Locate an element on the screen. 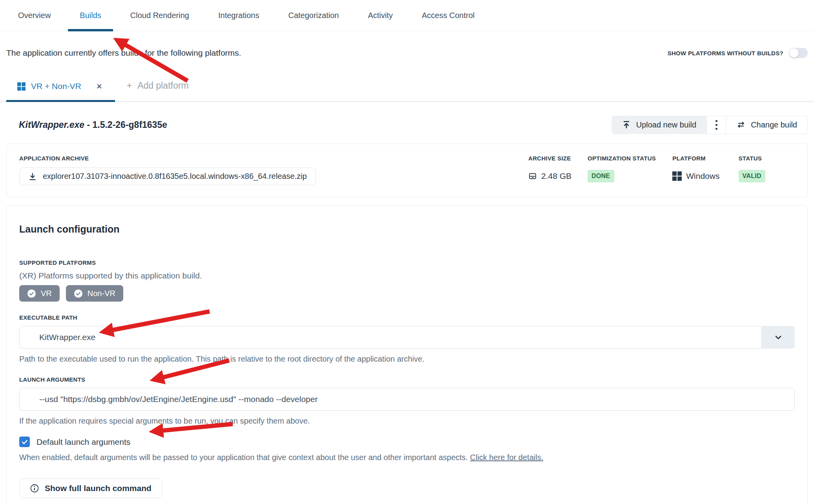  tab-builds: Builds is located at coordinates (90, 16).